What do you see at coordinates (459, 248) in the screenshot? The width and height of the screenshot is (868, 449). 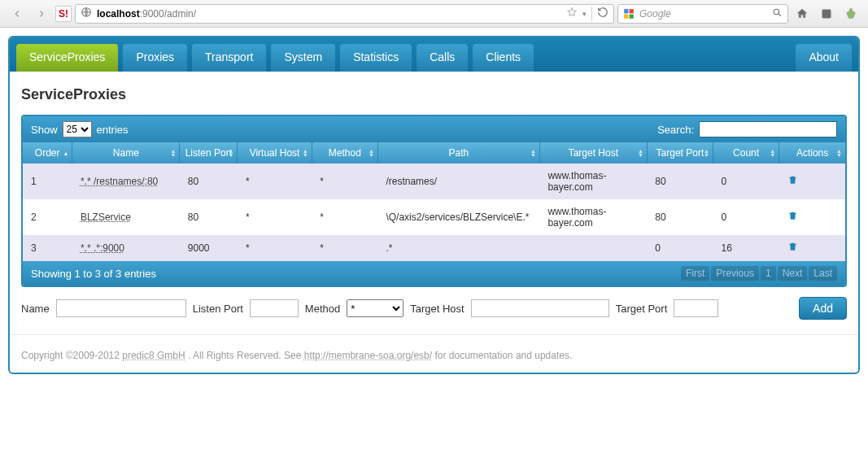 I see `cell-path: .*` at bounding box center [459, 248].